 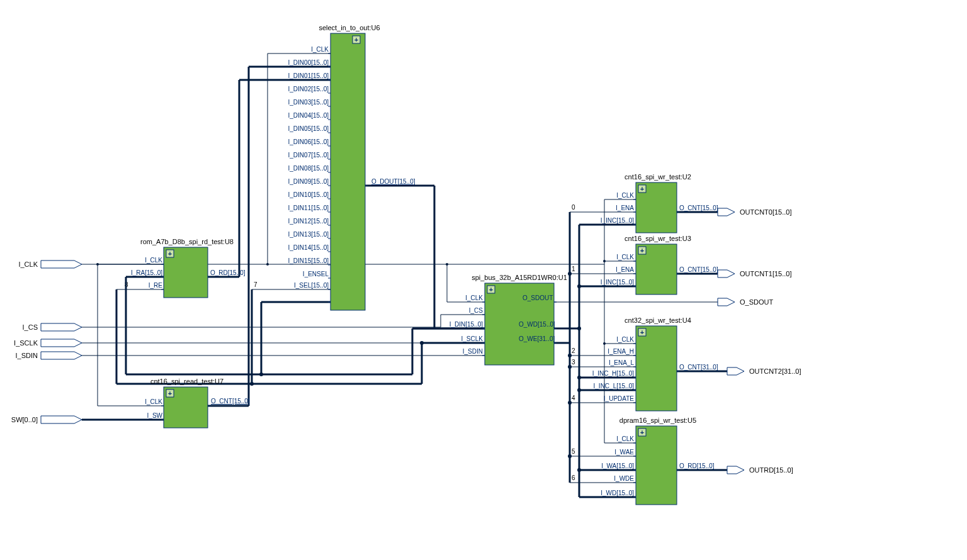 I want to click on svg-text: I_INC_H[15..0], so click(x=613, y=374).